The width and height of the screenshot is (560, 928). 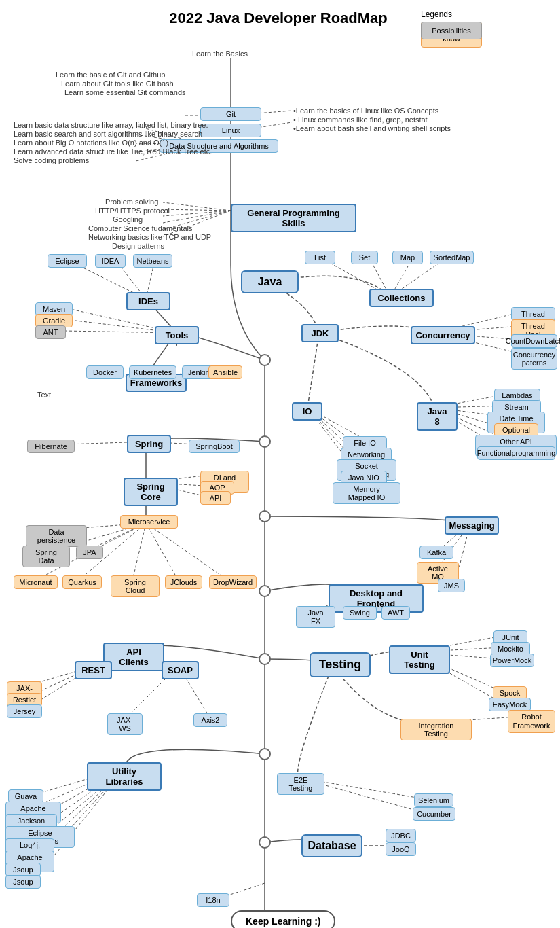 I want to click on list-node: List, so click(x=320, y=257).